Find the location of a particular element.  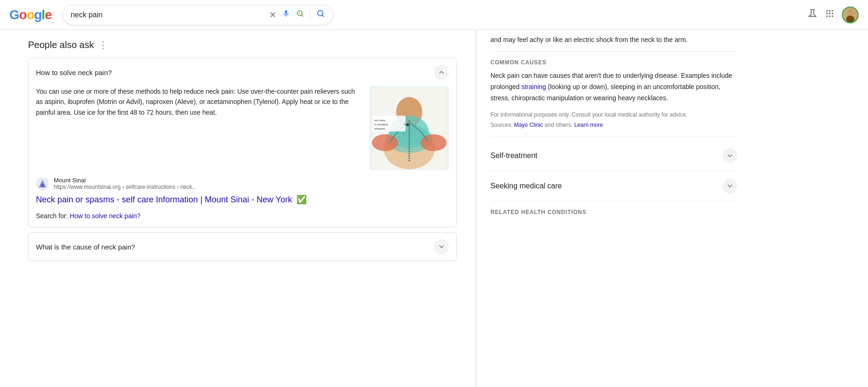

lens-icon is located at coordinates (300, 15).